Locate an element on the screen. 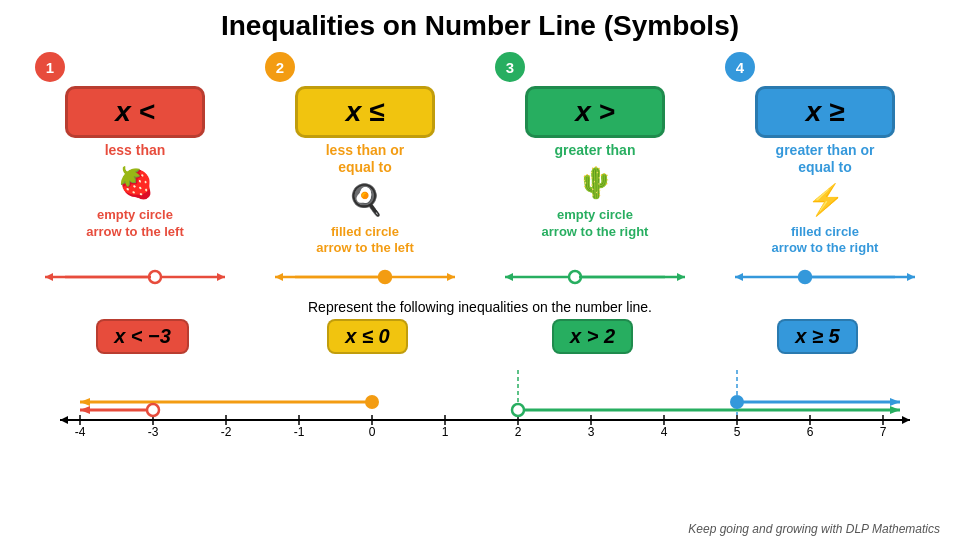 The width and height of the screenshot is (960, 540). svg-text: 0 is located at coordinates (372, 432).